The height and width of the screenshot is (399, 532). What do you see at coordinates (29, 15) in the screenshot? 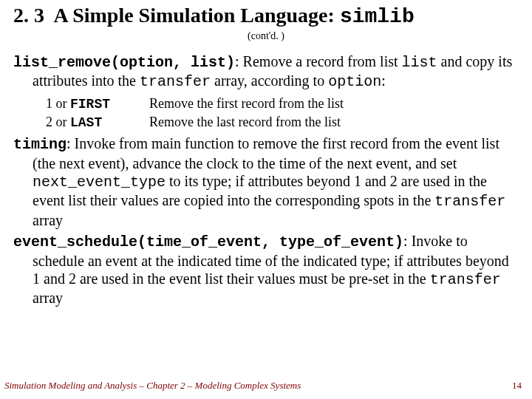
I see `section-number: 2. 3` at bounding box center [29, 15].